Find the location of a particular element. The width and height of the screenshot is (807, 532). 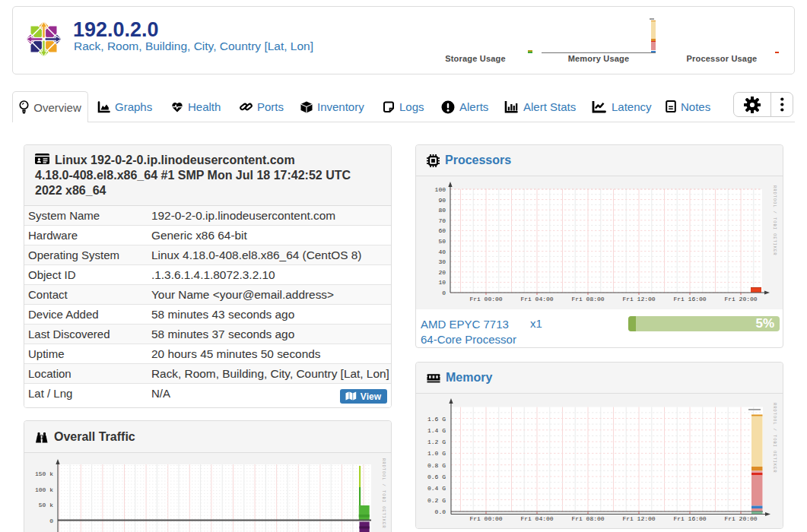

svg-text: 50 is located at coordinates (442, 242).